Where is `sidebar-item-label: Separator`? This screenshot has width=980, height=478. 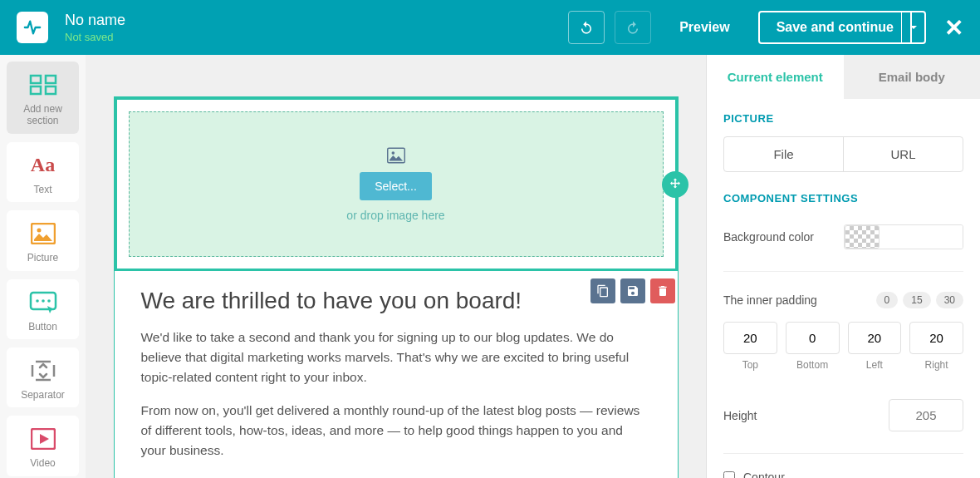
sidebar-item-label: Separator is located at coordinates (43, 395).